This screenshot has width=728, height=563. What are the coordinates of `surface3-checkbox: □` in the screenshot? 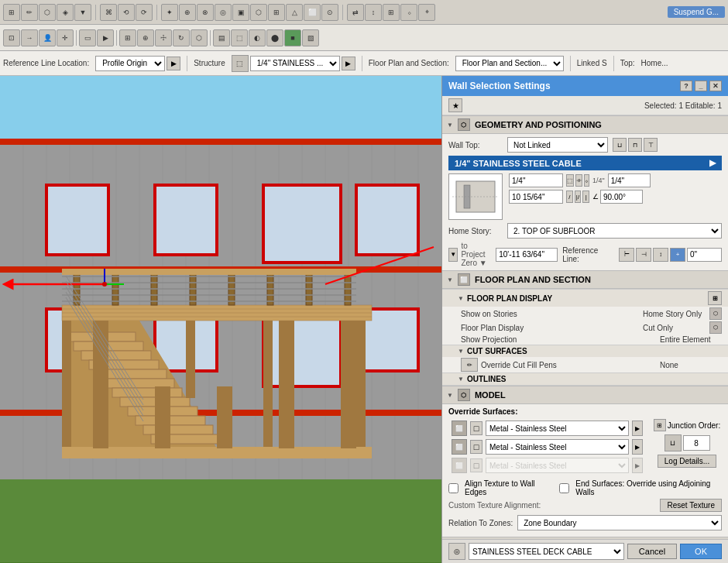 It's located at (476, 465).